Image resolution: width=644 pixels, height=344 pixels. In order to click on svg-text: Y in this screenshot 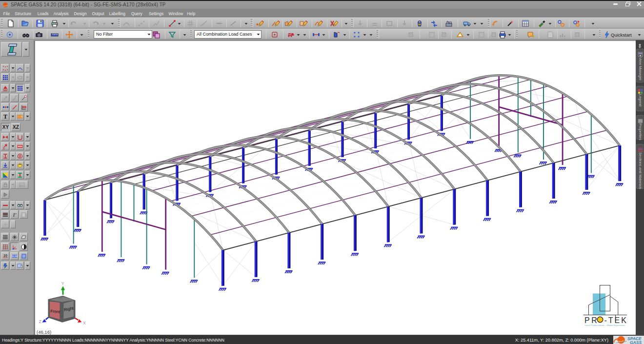, I will do `click(63, 283)`.